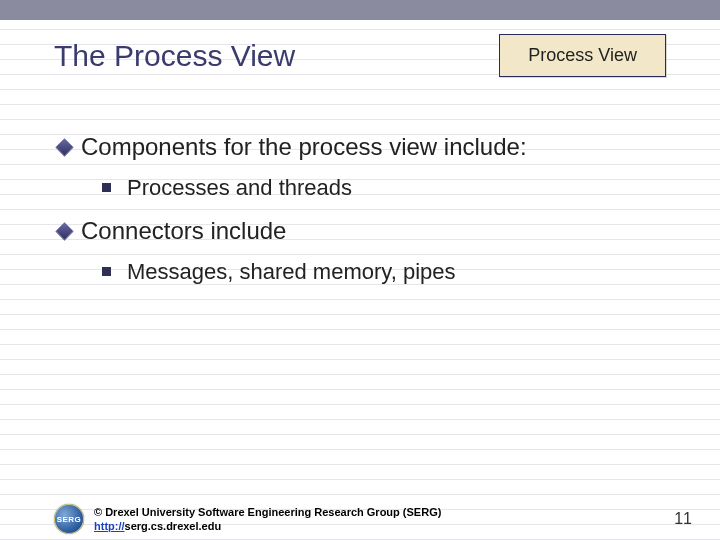 Image resolution: width=720 pixels, height=540 pixels. I want to click on list-item: Processes and threads, so click(393, 188).